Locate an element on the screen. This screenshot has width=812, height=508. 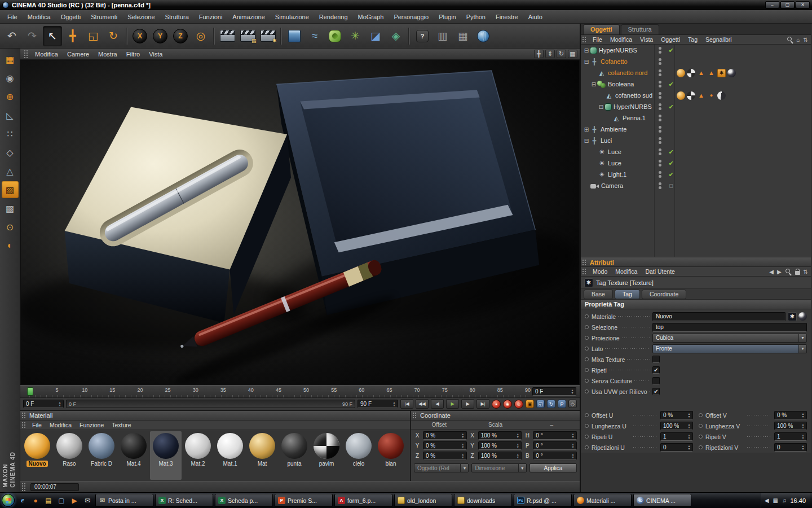
phong-tag-icon: ● is located at coordinates (712, 96).